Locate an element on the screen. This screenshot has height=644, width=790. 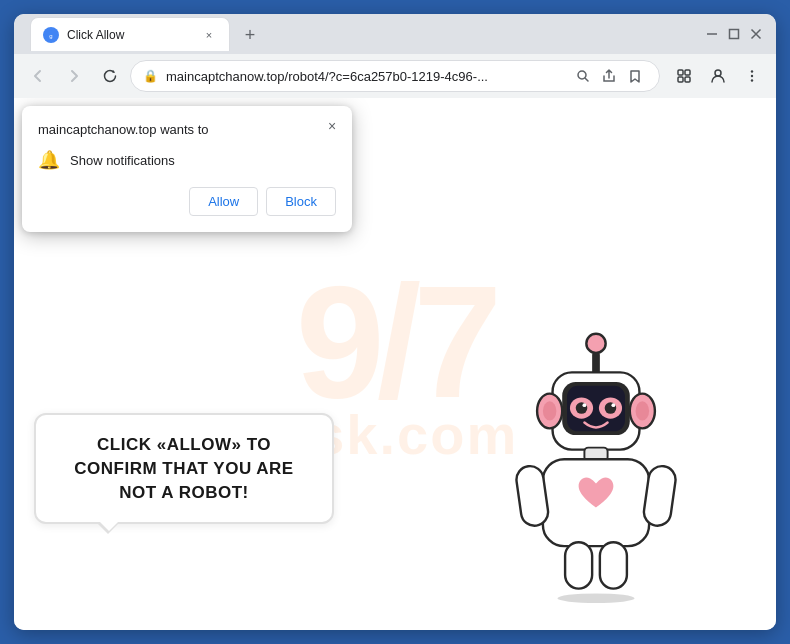
popup-close-button: × is located at coordinates (332, 126).